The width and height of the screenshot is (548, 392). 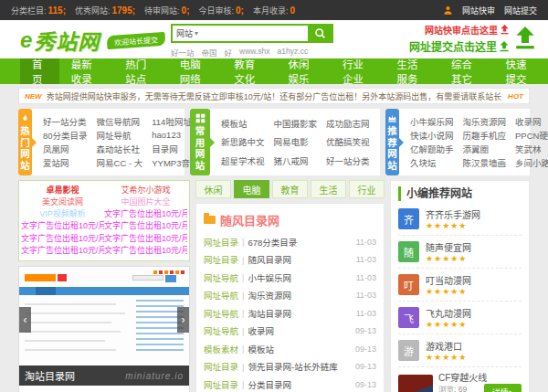 What do you see at coordinates (348, 123) in the screenshot?
I see `site-link: 成功励志网` at bounding box center [348, 123].